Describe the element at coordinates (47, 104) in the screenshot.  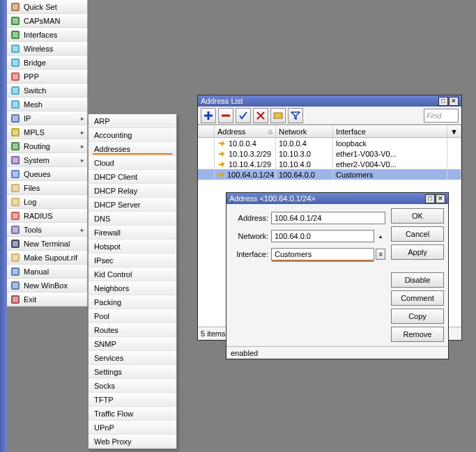
I see `sidebar-item-mesh: Mesh` at that location.